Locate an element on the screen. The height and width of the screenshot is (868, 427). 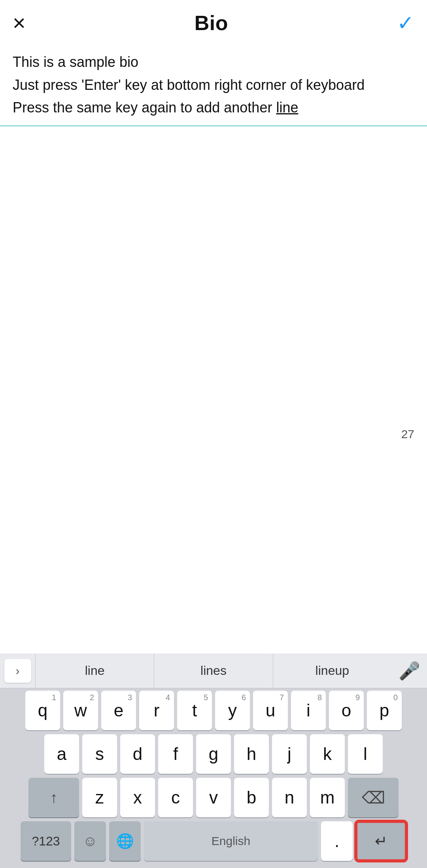
bio-line1: This is a sample bio is located at coordinates (76, 62).